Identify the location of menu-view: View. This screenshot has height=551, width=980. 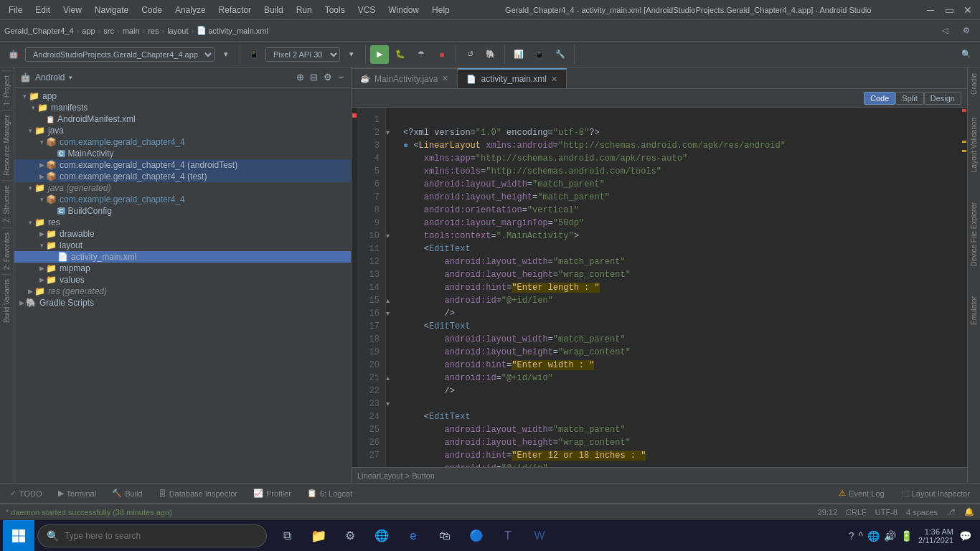
(72, 10).